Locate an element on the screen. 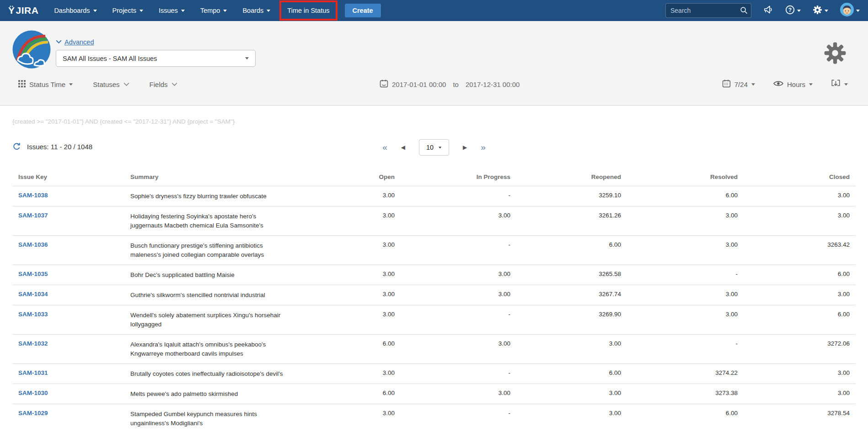  export-download-icon is located at coordinates (836, 84).